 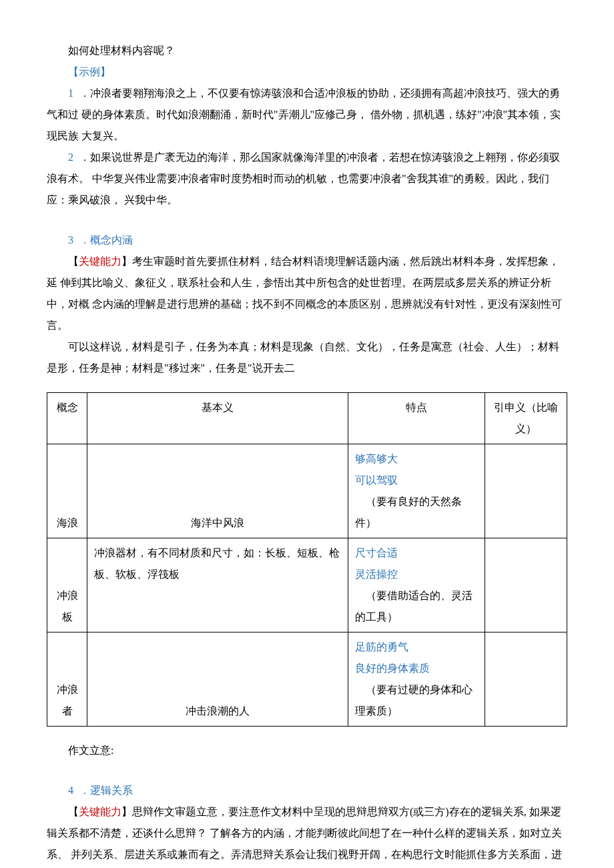 I want to click on example-1-number: 1, so click(x=71, y=93).